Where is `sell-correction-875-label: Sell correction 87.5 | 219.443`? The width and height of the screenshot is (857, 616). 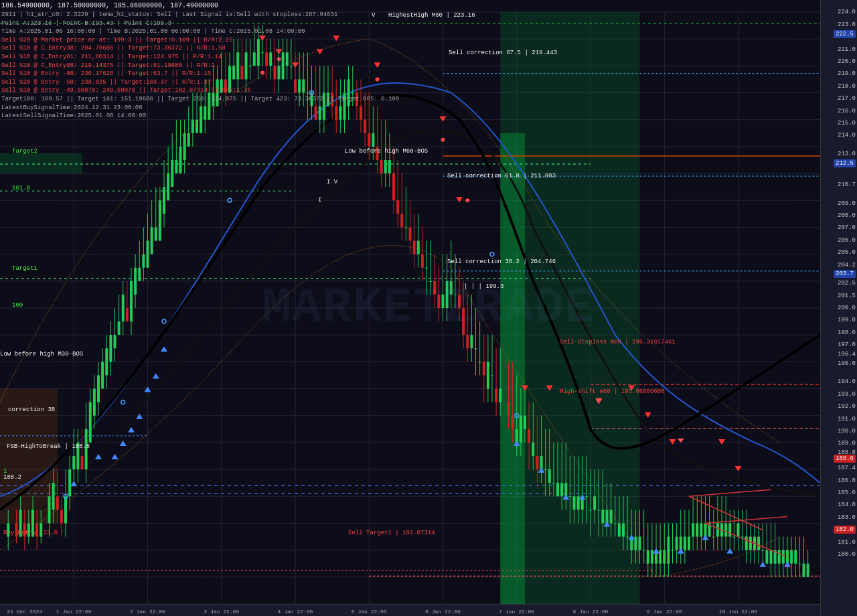 sell-correction-875-label: Sell correction 87.5 | 219.443 is located at coordinates (503, 53).